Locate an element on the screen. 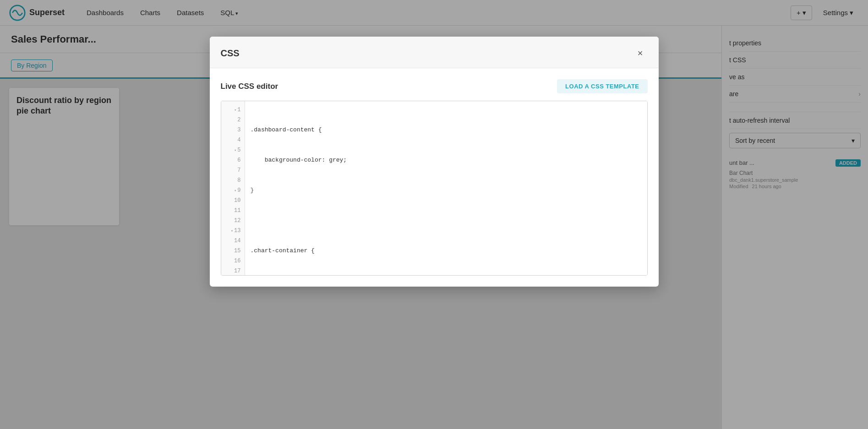 The height and width of the screenshot is (429, 868). line-num-16: 16 is located at coordinates (233, 261).